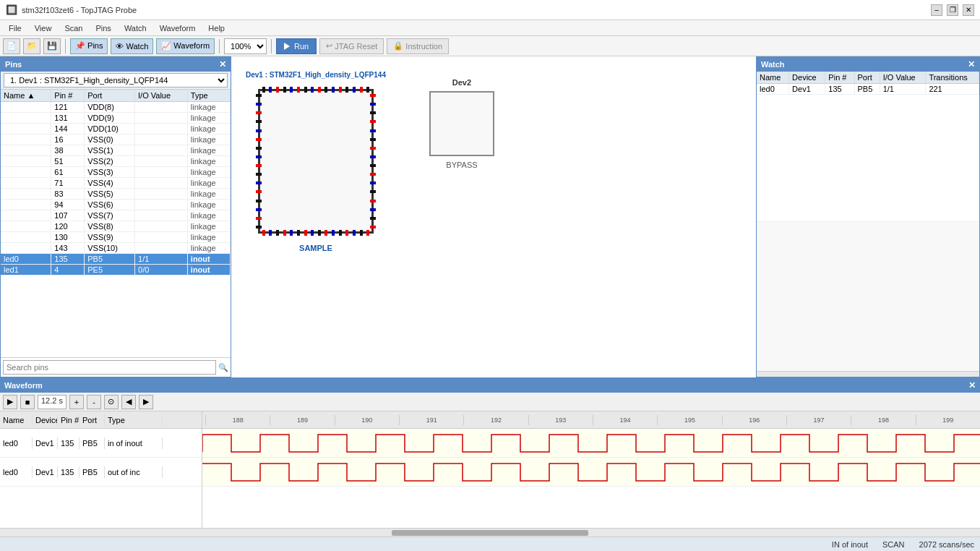  Describe the element at coordinates (424, 46) in the screenshot. I see `instruction-label: Instruction` at that location.